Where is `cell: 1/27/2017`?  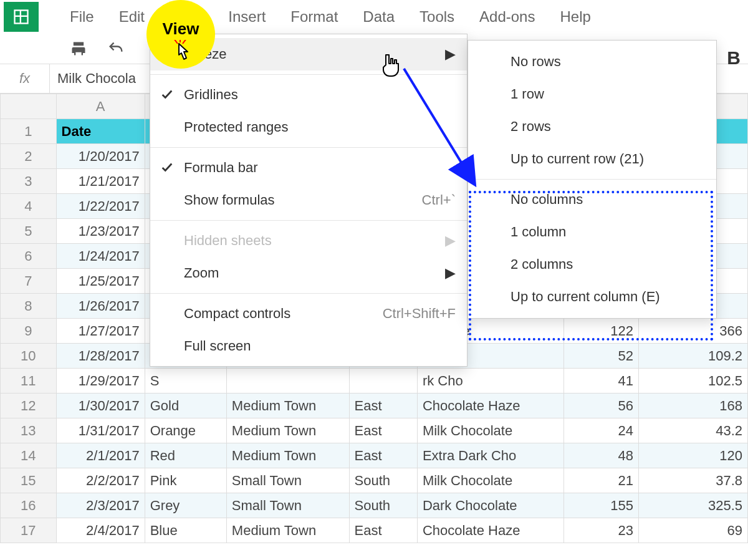
cell: 1/27/2017 is located at coordinates (100, 331).